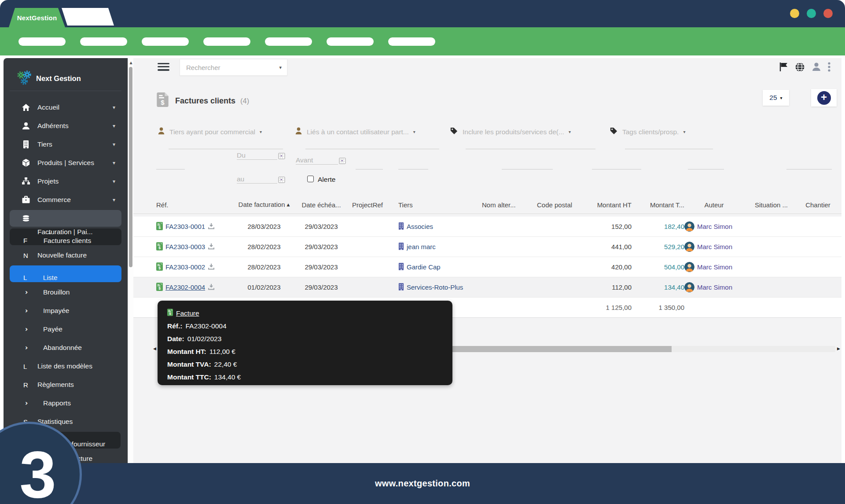 This screenshot has height=504, width=845. I want to click on sidebar-item-facturation: Facturation | Pai... ▴, so click(66, 218).